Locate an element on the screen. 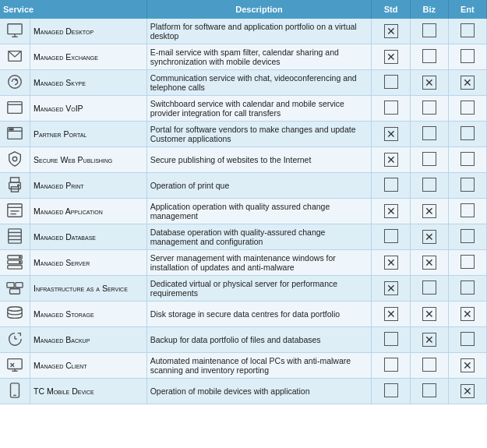 The height and width of the screenshot is (448, 487). table-row: Partner Portal Portal for software vendo… is located at coordinates (243, 134).